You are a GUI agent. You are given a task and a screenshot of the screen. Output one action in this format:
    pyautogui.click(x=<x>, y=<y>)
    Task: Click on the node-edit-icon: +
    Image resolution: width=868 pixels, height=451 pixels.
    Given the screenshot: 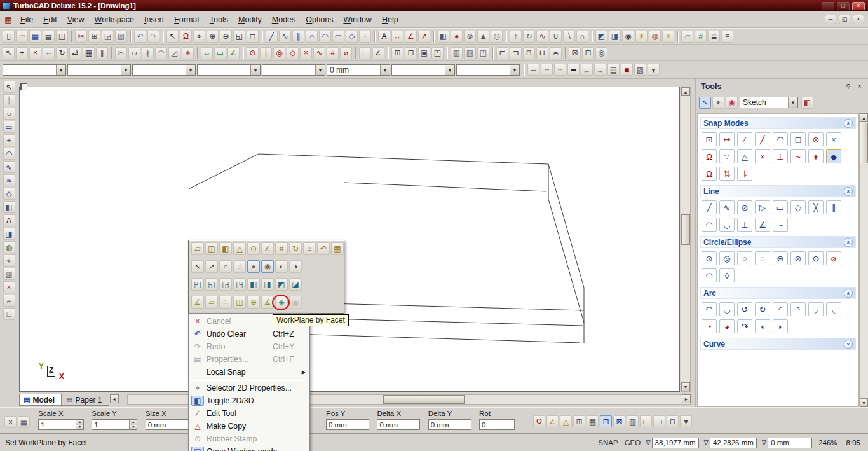 What is the action you would take?
    pyautogui.click(x=22, y=53)
    